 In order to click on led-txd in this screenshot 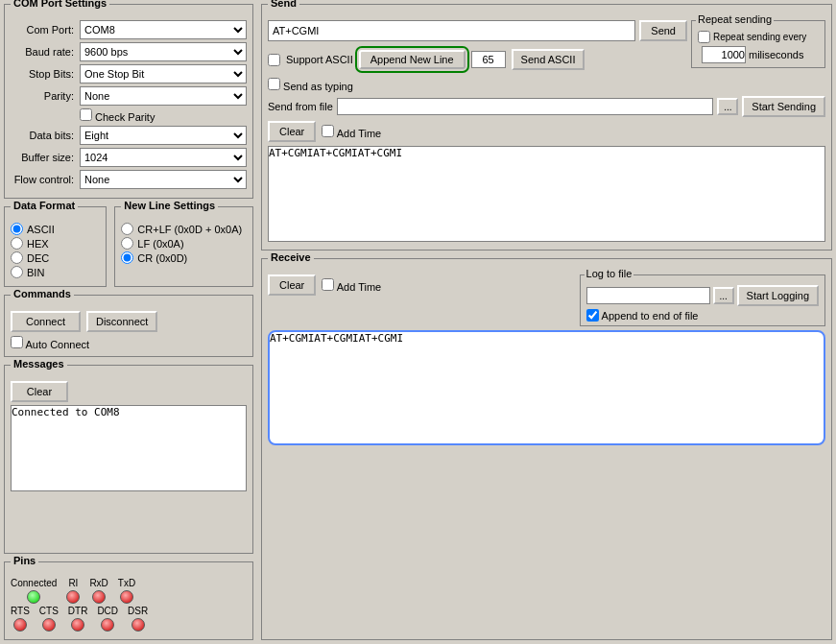, I will do `click(127, 597)`.